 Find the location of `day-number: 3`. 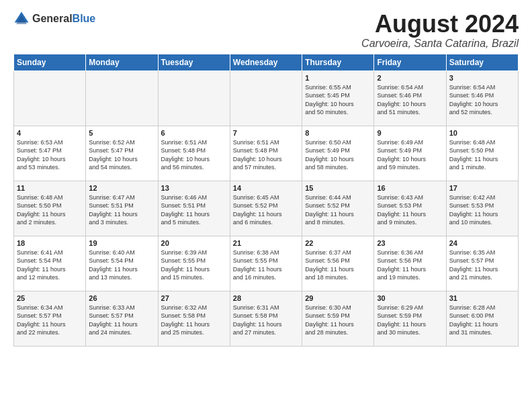

day-number: 3 is located at coordinates (482, 78).